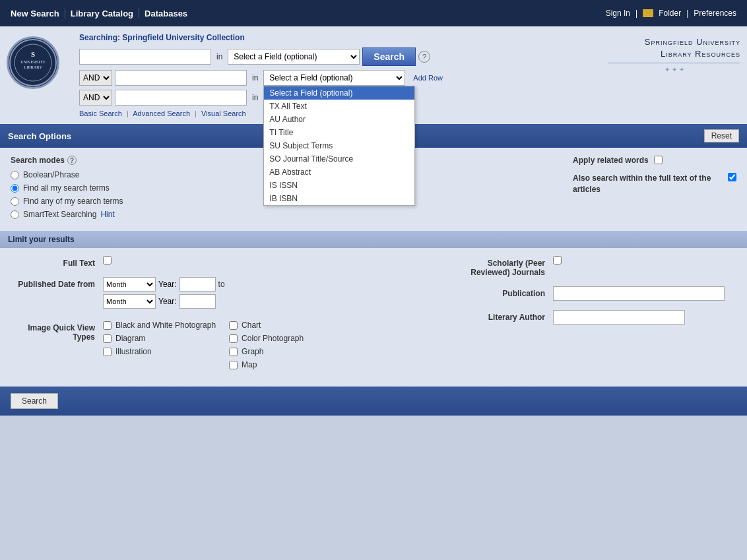 Image resolution: width=747 pixels, height=560 pixels. Describe the element at coordinates (294, 57) in the screenshot. I see `field-select-1: Select a Field (optional) TX All Text AU…` at that location.